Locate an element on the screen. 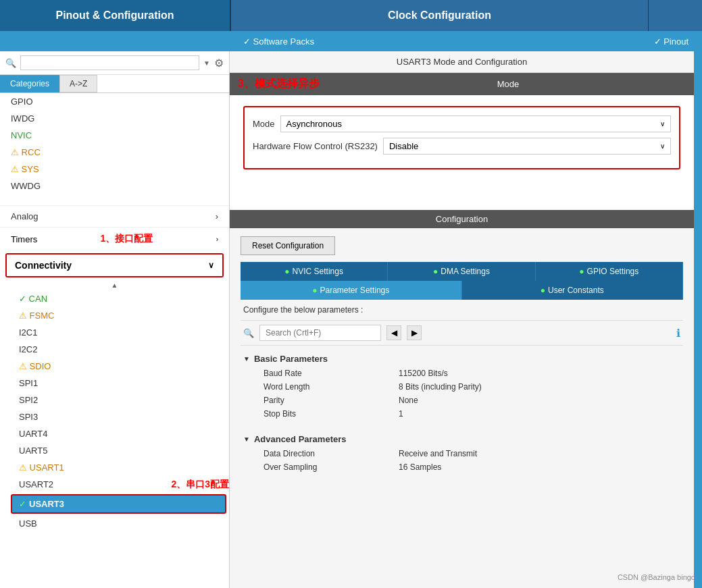 The image size is (702, 588). tab-atoz: A->Z is located at coordinates (78, 84).